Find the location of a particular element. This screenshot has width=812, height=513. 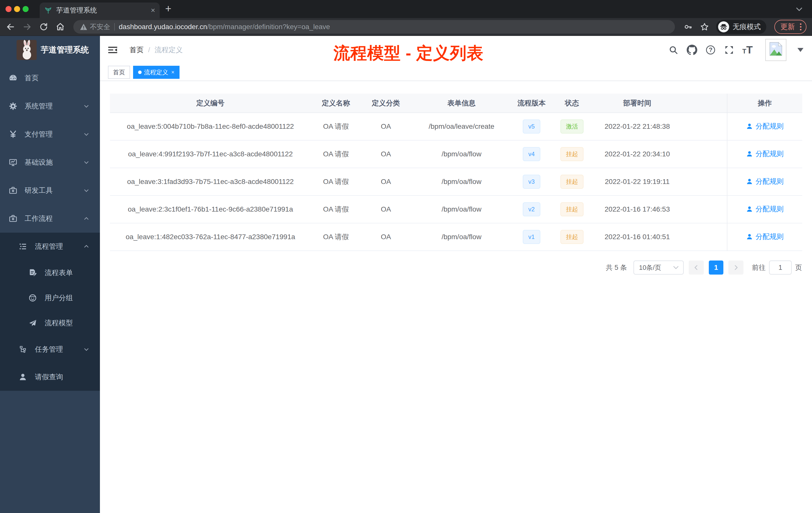

sidebar-item-8: 流程表单 is located at coordinates (50, 273).